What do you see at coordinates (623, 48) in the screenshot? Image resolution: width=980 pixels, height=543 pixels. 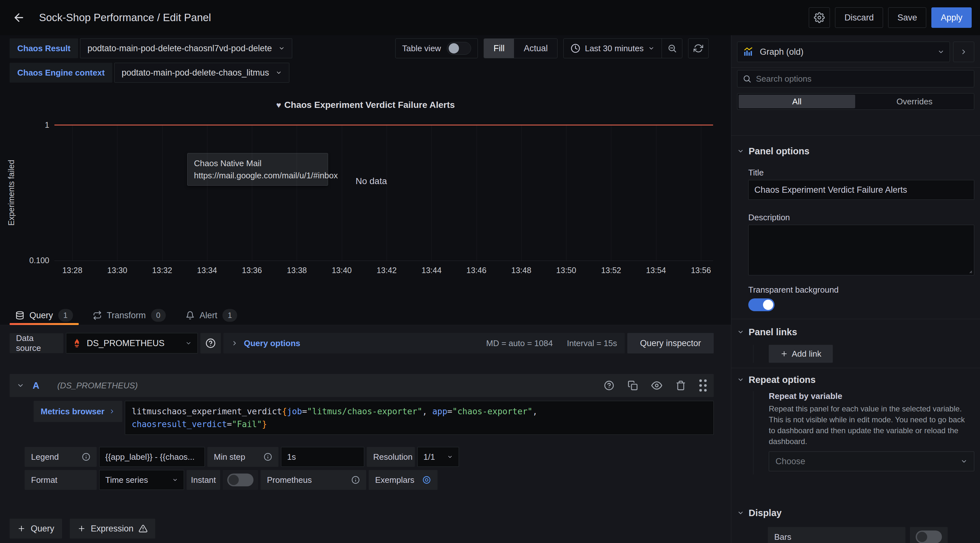 I see `time-picker: Last 30 minutes` at bounding box center [623, 48].